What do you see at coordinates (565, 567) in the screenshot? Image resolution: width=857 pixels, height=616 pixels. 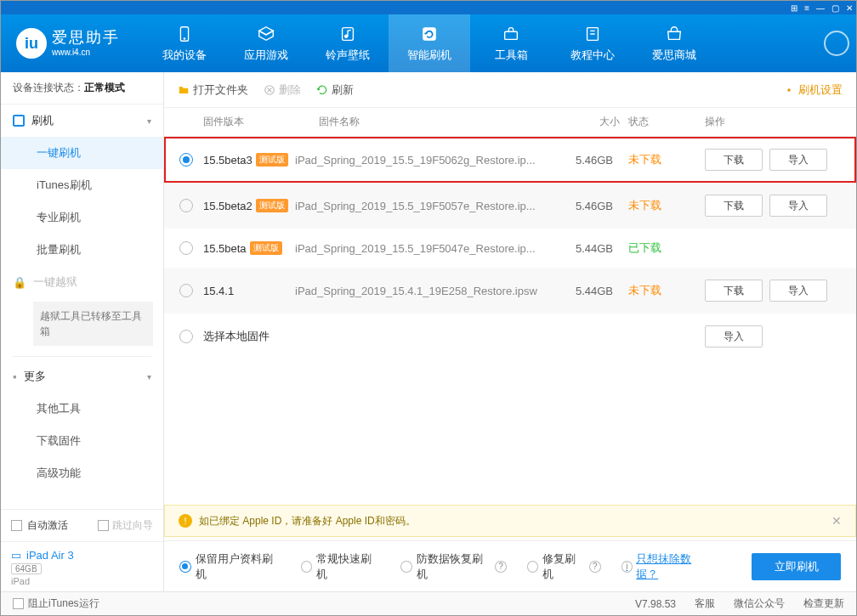 I see `flash-option: 修复刷机?` at bounding box center [565, 567].